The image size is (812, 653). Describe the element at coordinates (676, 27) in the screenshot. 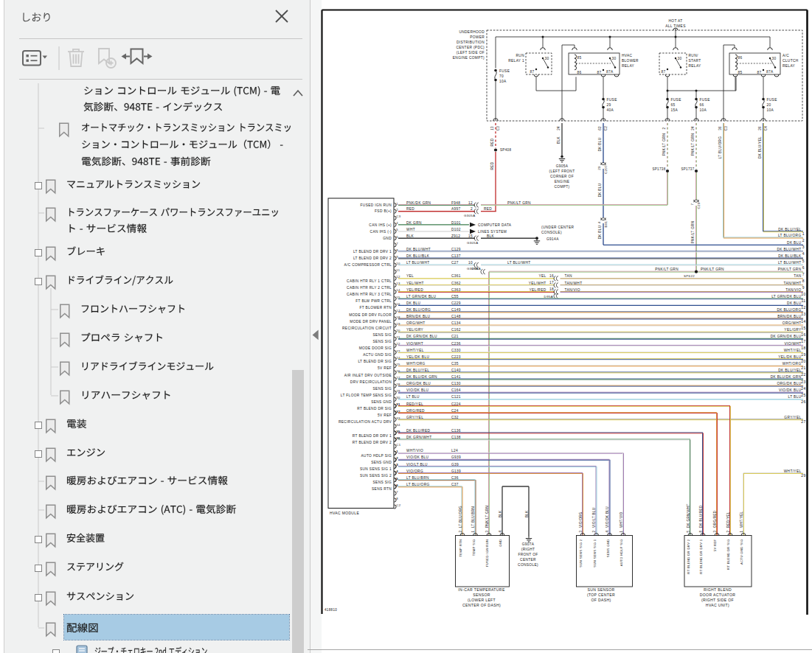

I see `svg-text: ALL TIMES` at that location.